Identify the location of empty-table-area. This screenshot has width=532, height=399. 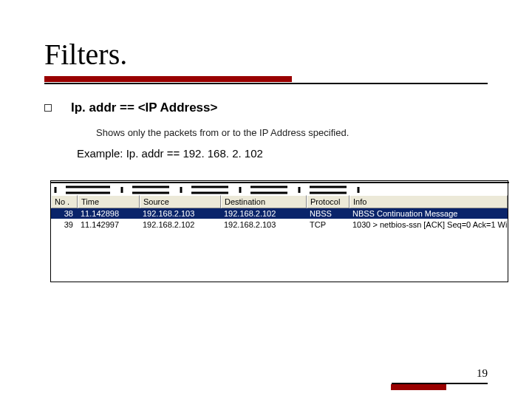
(279, 256).